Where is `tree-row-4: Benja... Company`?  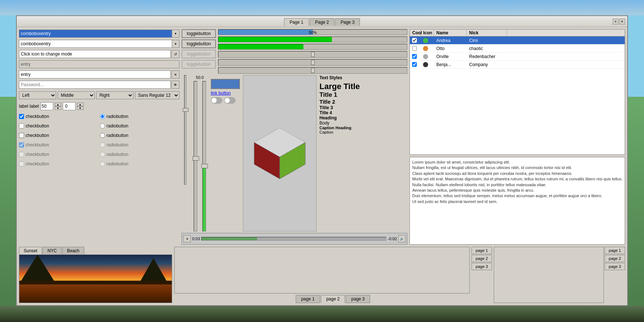 tree-row-4: Benja... Company is located at coordinates (517, 65).